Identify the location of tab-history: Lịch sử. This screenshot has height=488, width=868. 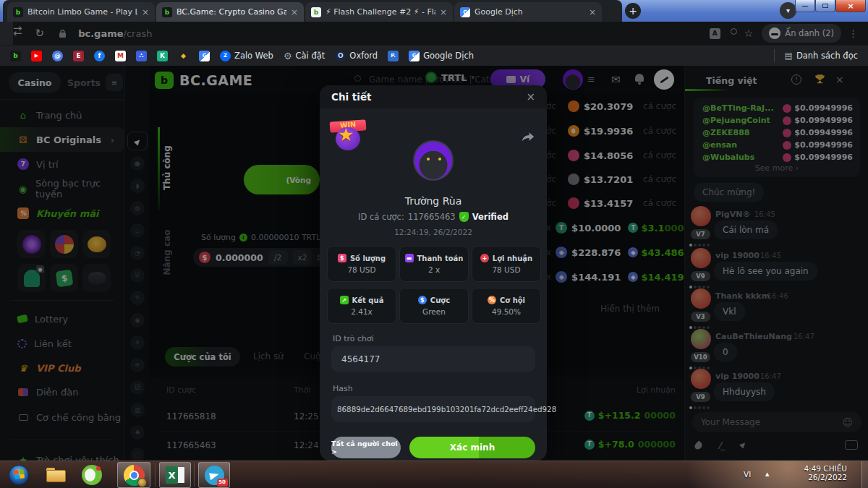
(268, 356).